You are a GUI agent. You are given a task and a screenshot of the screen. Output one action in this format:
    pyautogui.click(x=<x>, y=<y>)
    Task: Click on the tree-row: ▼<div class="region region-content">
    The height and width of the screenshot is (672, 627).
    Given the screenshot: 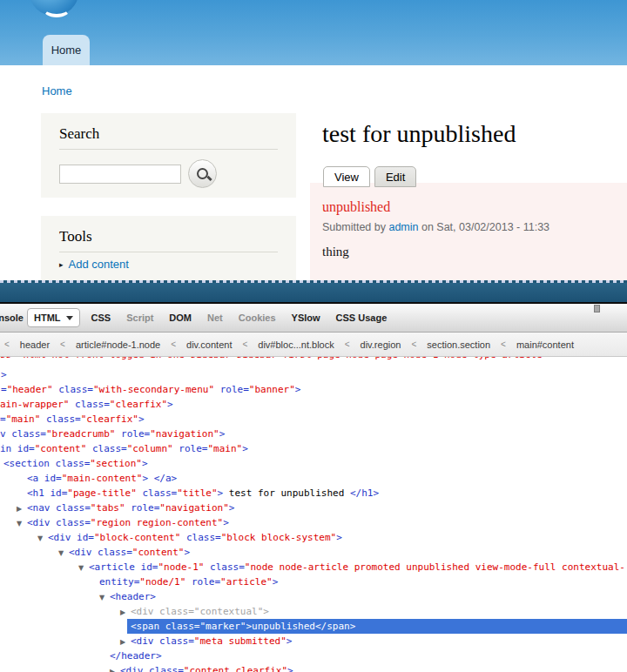 What is the action you would take?
    pyautogui.click(x=314, y=522)
    